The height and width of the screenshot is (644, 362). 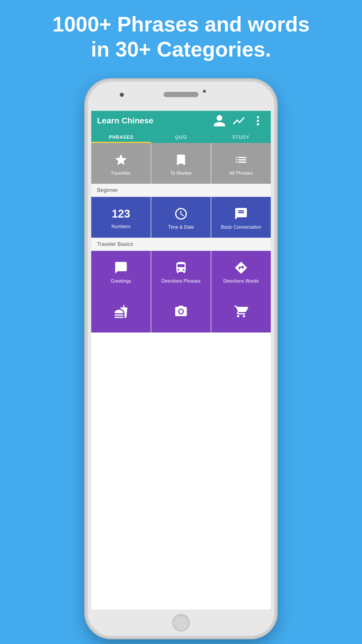 What do you see at coordinates (181, 271) in the screenshot?
I see `traveler-tiles-grid: Greetings Directions Phrases Directions …` at bounding box center [181, 271].